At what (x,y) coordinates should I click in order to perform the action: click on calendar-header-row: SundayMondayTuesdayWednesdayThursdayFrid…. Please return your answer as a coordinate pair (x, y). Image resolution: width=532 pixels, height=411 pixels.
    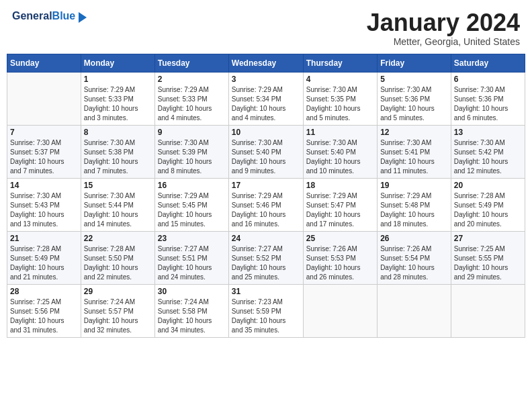
    Looking at the image, I should click on (266, 63).